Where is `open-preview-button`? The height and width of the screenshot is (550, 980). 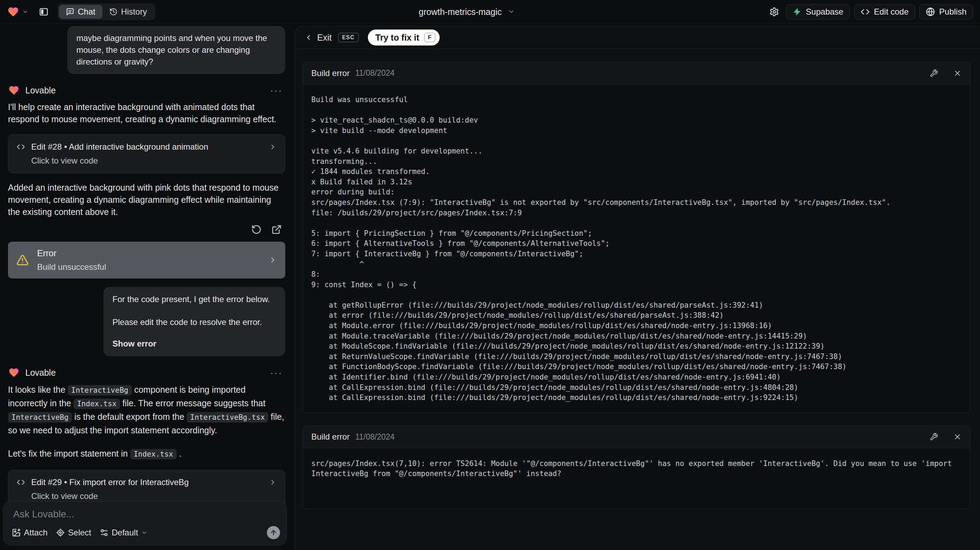
open-preview-button is located at coordinates (277, 230).